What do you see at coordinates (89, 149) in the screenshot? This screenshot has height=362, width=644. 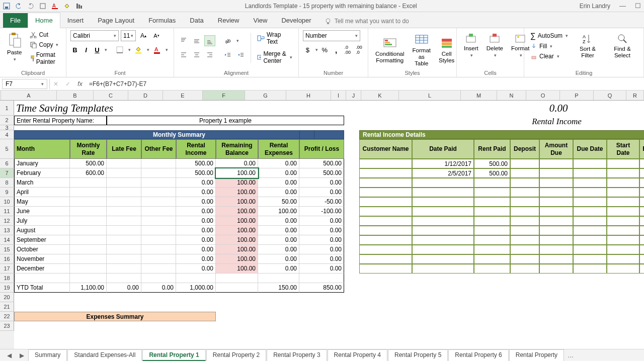 I see `cell-B5: Monthly Rate` at bounding box center [89, 149].